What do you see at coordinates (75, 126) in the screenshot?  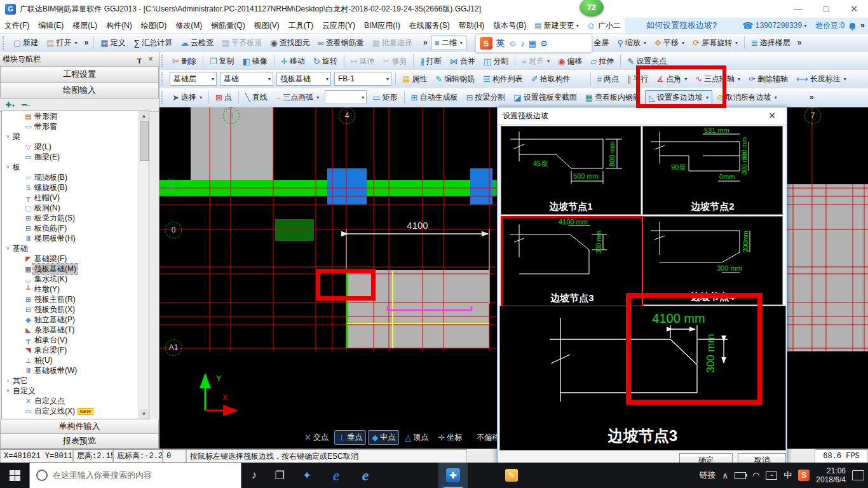 I see `tree-item: ▭ 带形窗` at bounding box center [75, 126].